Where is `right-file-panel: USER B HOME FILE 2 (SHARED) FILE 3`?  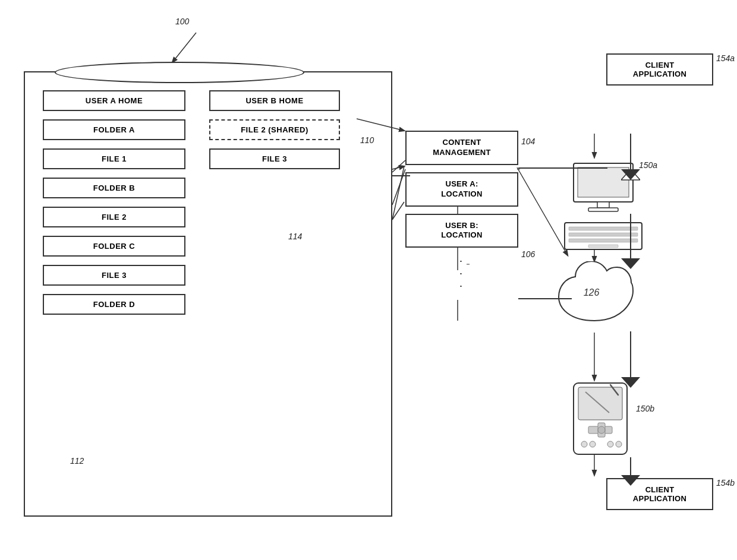
right-file-panel: USER B HOME FILE 2 (SHARED) FILE 3 is located at coordinates (275, 134).